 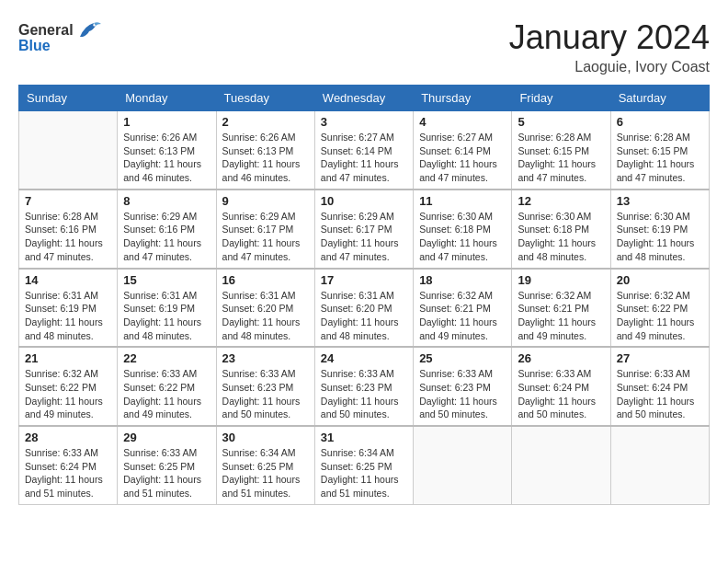 I want to click on calendar-cell: 15Sunrise: 6:31 AM Sunset: 6:19 PM Dayli…, so click(x=167, y=308).